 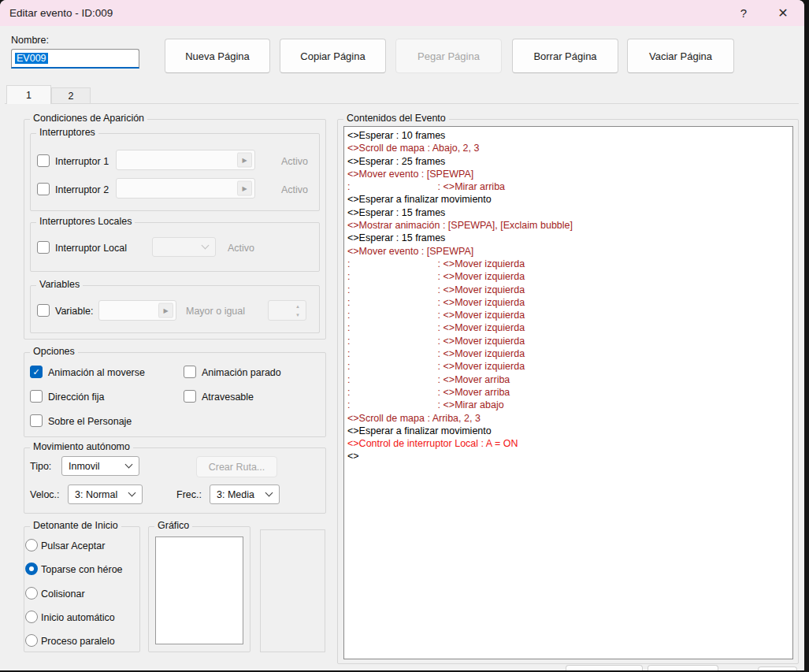 I want to click on event-command-line: <>Esperar : 25 frames, so click(x=569, y=162).